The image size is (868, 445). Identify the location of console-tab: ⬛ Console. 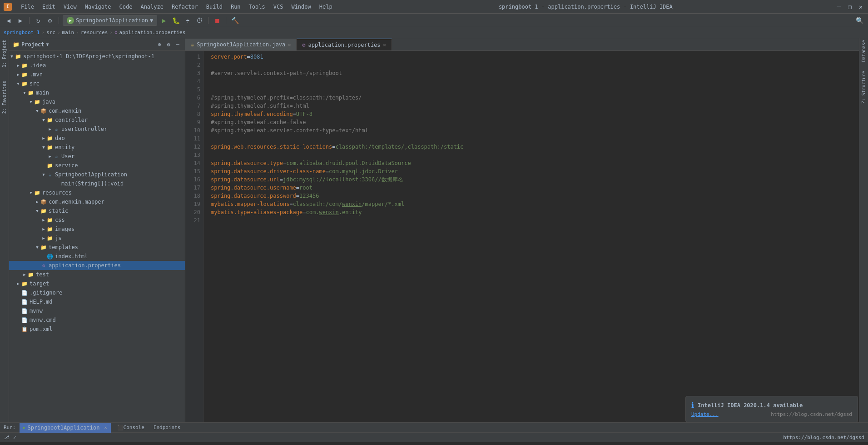
(131, 428).